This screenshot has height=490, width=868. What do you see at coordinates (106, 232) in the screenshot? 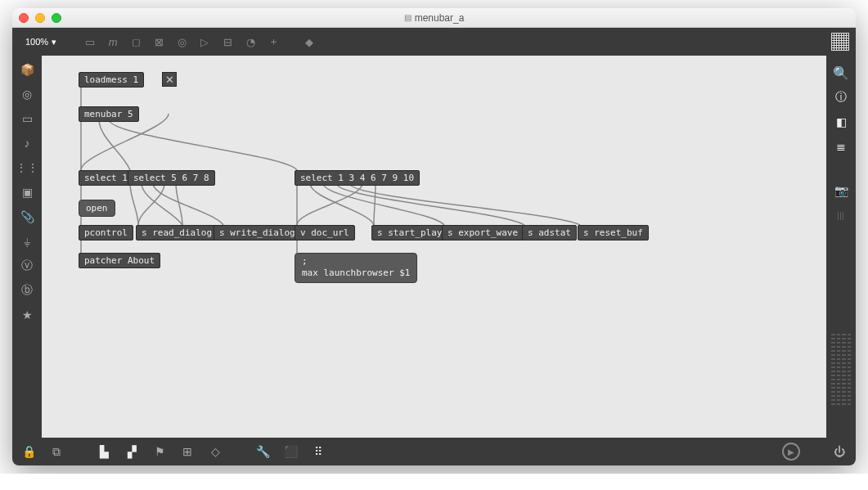
I see `obj-pcontrol: pcontrol` at bounding box center [106, 232].